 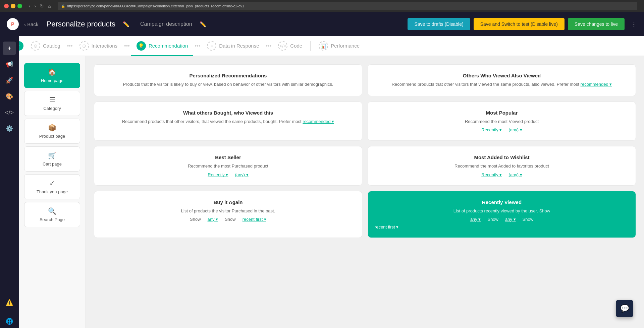 I want to click on tab-dots-4: •••, so click(x=269, y=46).